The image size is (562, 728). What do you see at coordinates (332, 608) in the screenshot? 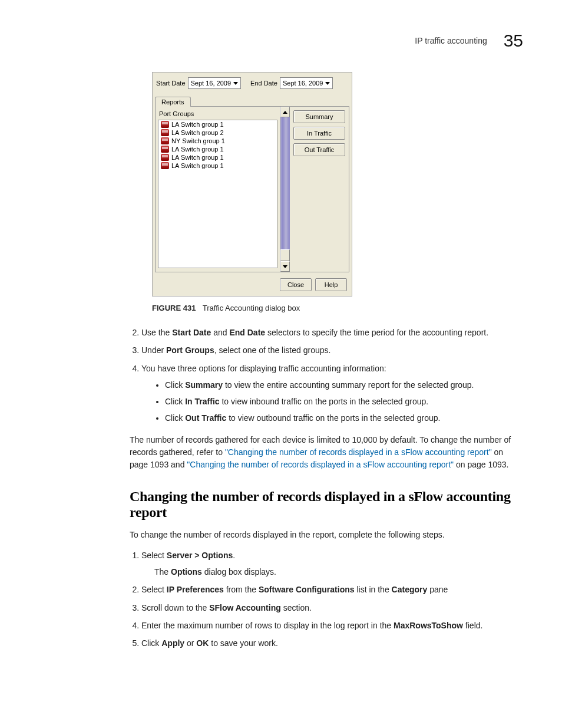
I see `step-b3: Scroll down to the SFlow Accounting sect…` at bounding box center [332, 608].